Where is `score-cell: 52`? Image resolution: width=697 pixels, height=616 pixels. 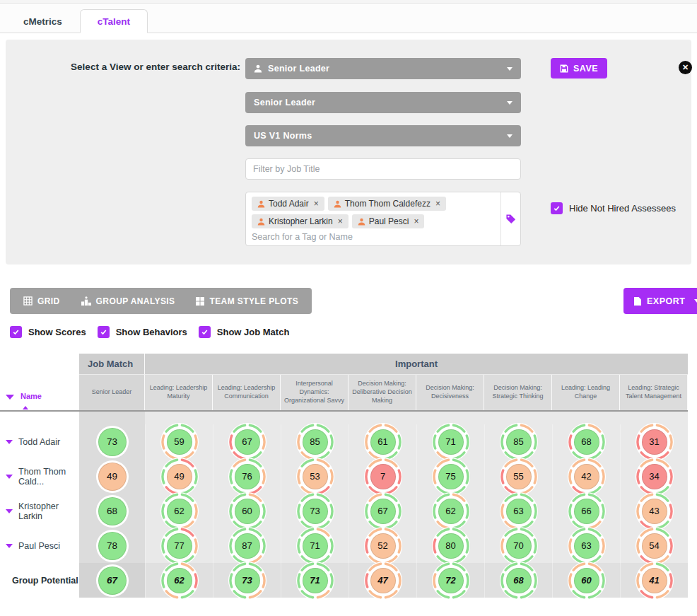 score-cell: 52 is located at coordinates (382, 546).